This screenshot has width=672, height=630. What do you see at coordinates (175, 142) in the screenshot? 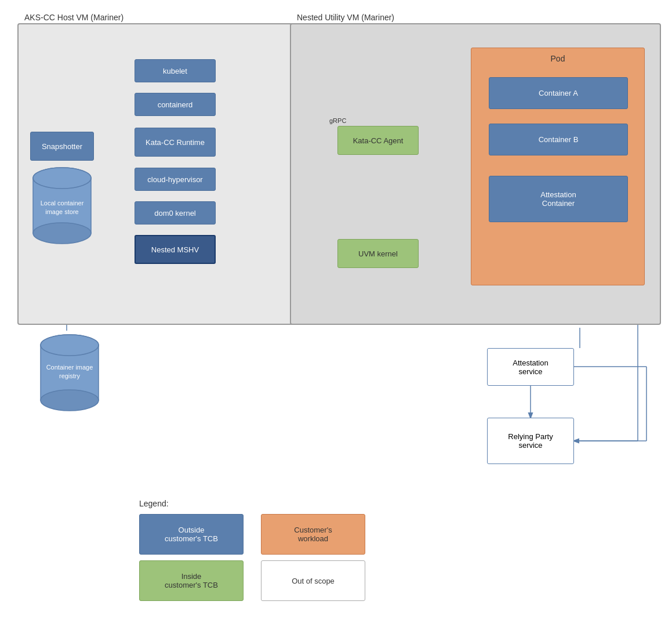
I see `kata-cc-runtime-box: Kata-CC Runtime` at bounding box center [175, 142].